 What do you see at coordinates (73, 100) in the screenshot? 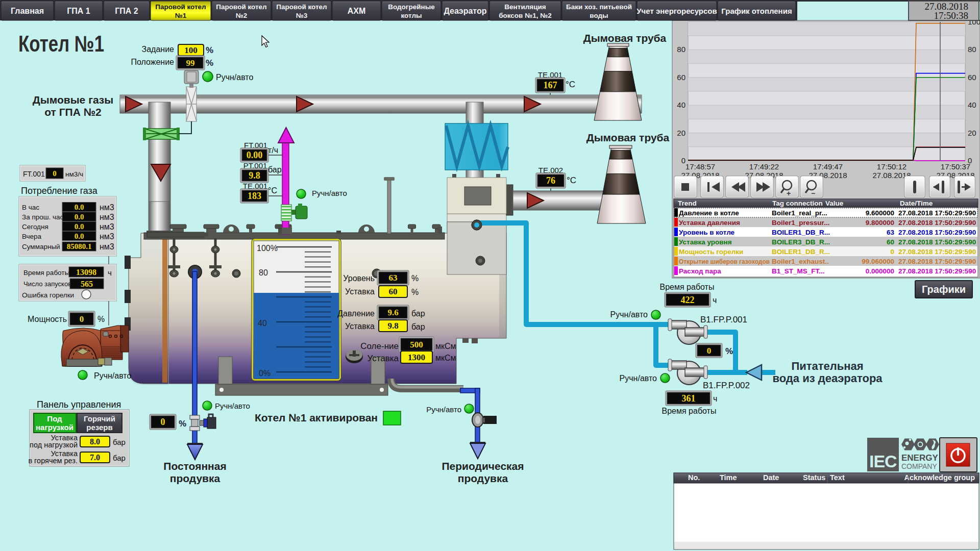
I see `svg-text: Дымовые газы` at bounding box center [73, 100].